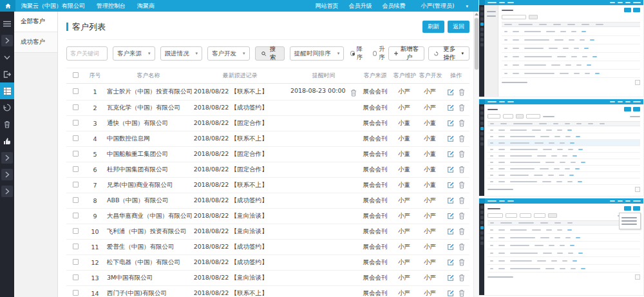 The width and height of the screenshot is (644, 297). What do you see at coordinates (7, 57) in the screenshot?
I see `chevron-down-rail-icon` at bounding box center [7, 57].